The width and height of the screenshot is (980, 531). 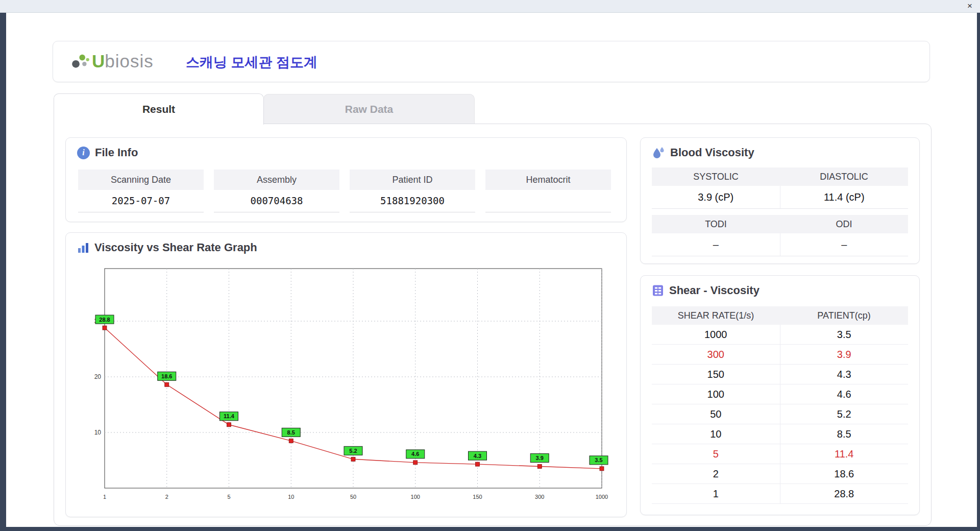 I want to click on tab-rawdata: Raw Data, so click(x=369, y=109).